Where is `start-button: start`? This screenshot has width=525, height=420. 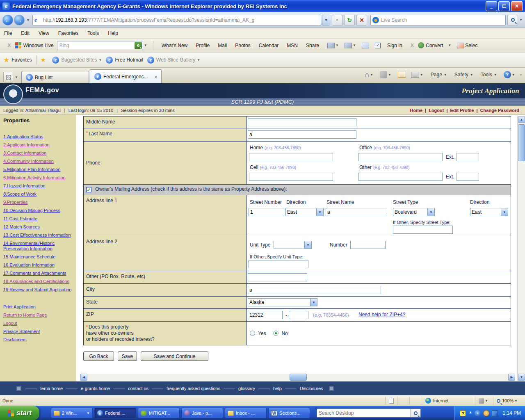 start-button: start is located at coordinates (20, 413).